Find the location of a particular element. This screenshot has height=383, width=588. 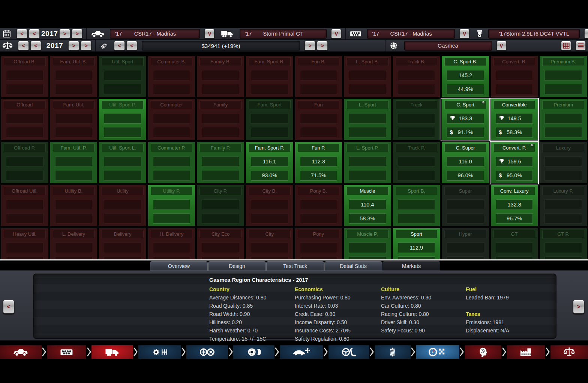

list-view-button is located at coordinates (580, 46).